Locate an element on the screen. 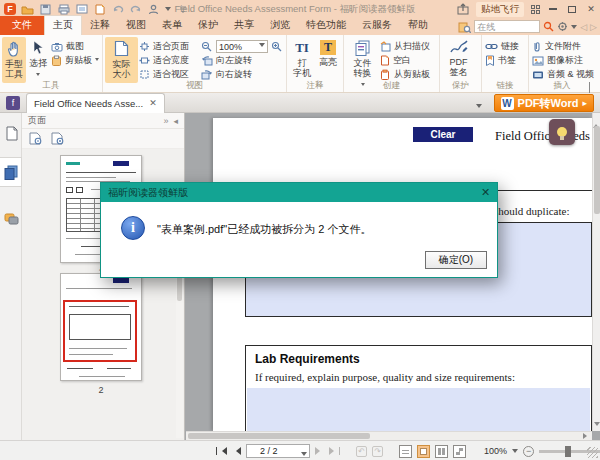  from-scanner-button: 从扫描仪 is located at coordinates (405, 46).